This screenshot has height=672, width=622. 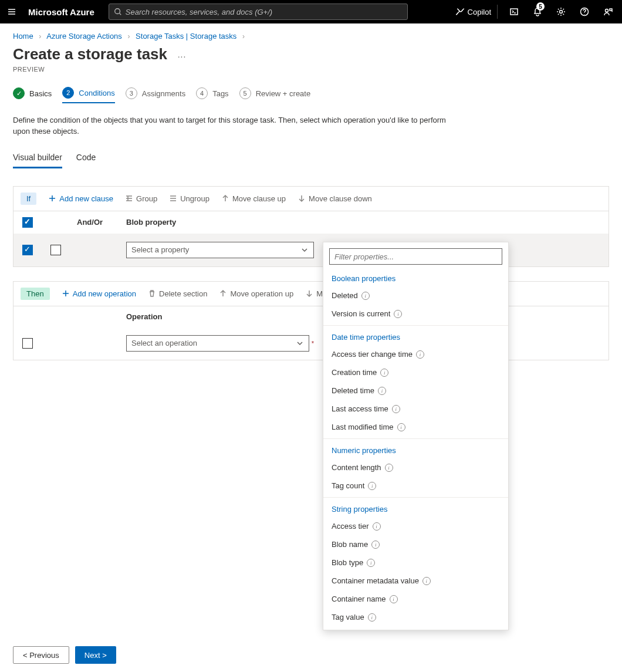 What do you see at coordinates (415, 599) in the screenshot?
I see `property-option: Container namei` at bounding box center [415, 599].